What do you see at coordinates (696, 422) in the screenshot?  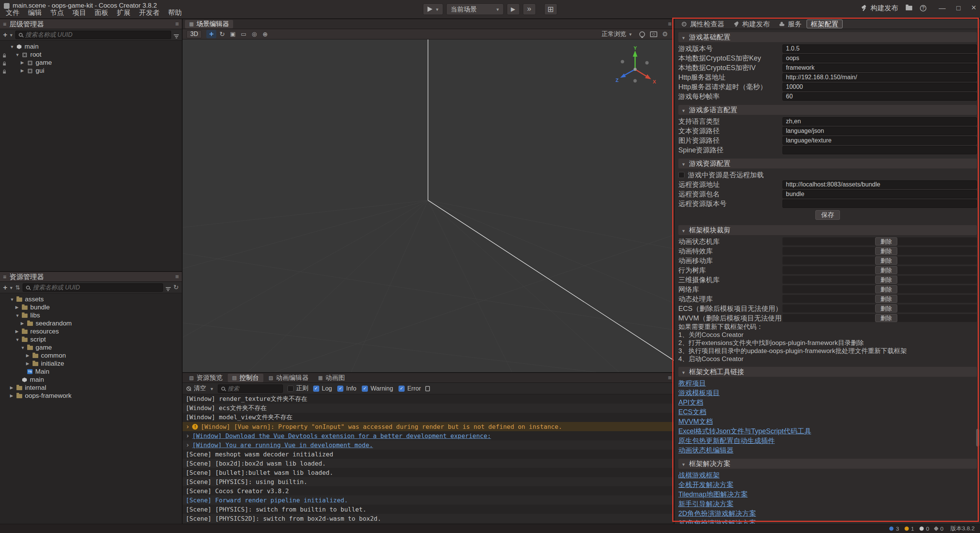 I see `doc-link: MVVM文档` at bounding box center [696, 422].